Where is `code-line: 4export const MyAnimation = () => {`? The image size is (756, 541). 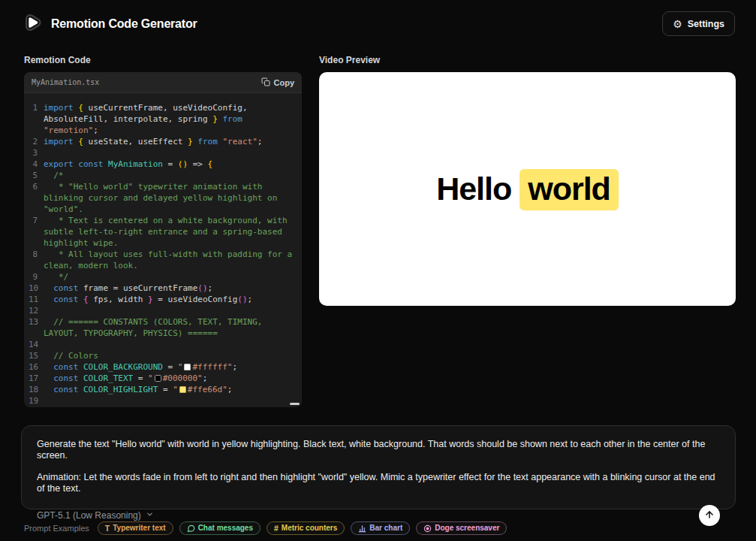
code-line: 4export const MyAnimation = () => { is located at coordinates (164, 164).